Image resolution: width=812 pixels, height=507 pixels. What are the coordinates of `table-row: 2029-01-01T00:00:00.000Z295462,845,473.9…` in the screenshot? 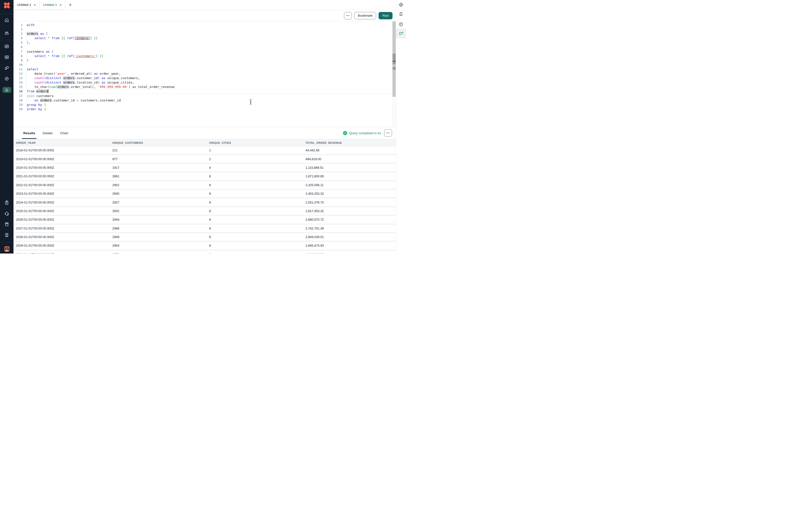 It's located at (205, 246).